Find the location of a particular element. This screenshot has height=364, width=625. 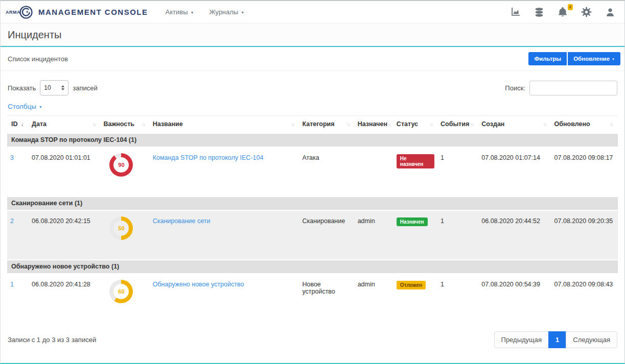

table-controls: Показать 10 записей Поиск: Столбцы ▼ is located at coordinates (313, 92).